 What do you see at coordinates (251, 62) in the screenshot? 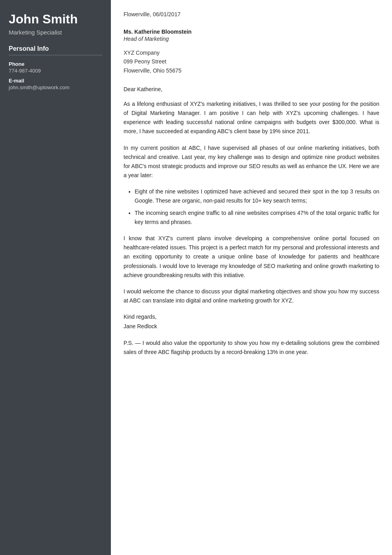
I see `recipient-address: XYZ Company 099 Peony Street Flowerville…` at bounding box center [251, 62].